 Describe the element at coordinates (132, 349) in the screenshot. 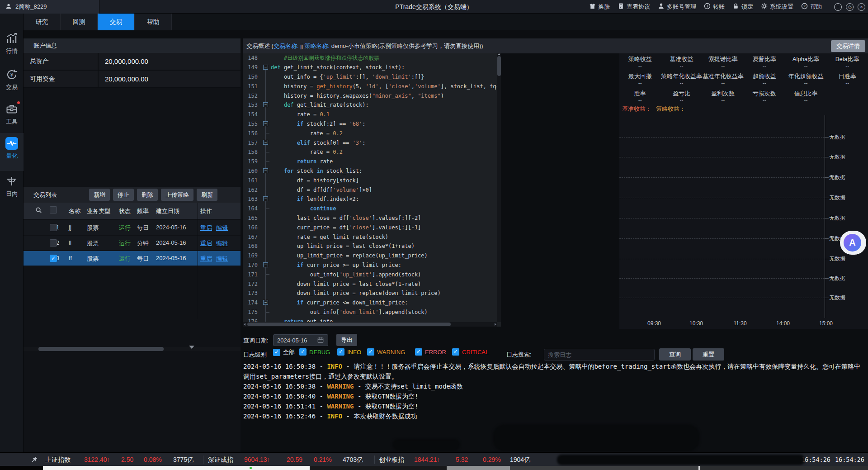

I see `table-horizontal-scrollbar` at that location.